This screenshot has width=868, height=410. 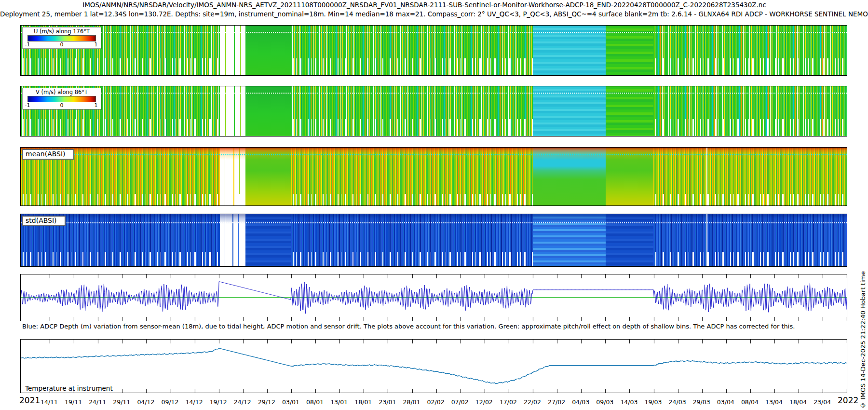 What do you see at coordinates (73, 402) in the screenshot?
I see `x-axis-date-label: 19/11` at bounding box center [73, 402].